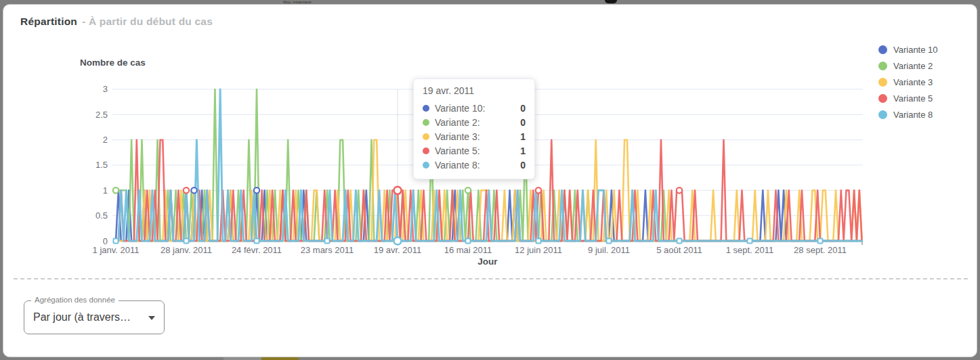 The width and height of the screenshot is (980, 360). What do you see at coordinates (474, 108) in the screenshot?
I see `tooltip-row: Variante 10:0` at bounding box center [474, 108].